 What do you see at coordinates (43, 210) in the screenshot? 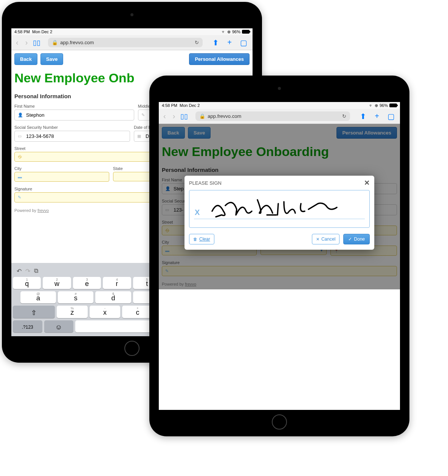
I see `frevvo-link: frevvo` at bounding box center [43, 210].